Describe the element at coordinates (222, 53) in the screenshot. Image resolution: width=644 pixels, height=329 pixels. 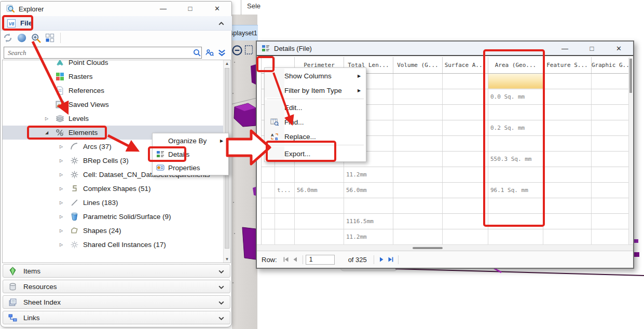
I see `double-chevron-down-icon` at that location.